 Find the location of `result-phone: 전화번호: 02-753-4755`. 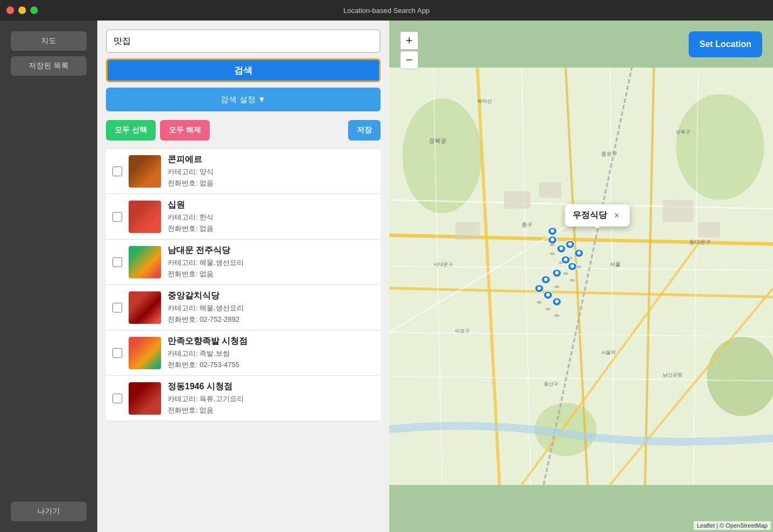

result-phone: 전화번호: 02-753-4755 is located at coordinates (208, 365).